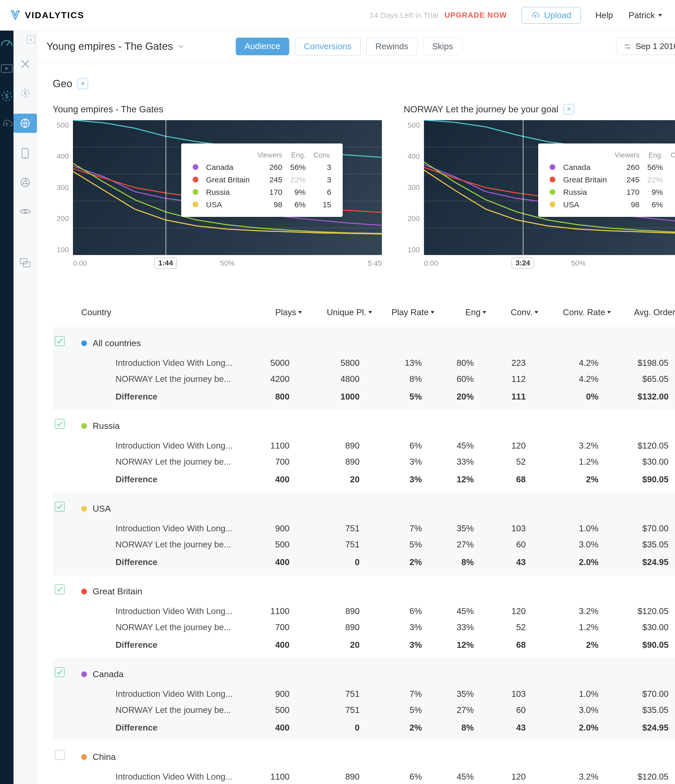  Describe the element at coordinates (272, 611) in the screenshot. I see `table-cell: 1100` at that location.